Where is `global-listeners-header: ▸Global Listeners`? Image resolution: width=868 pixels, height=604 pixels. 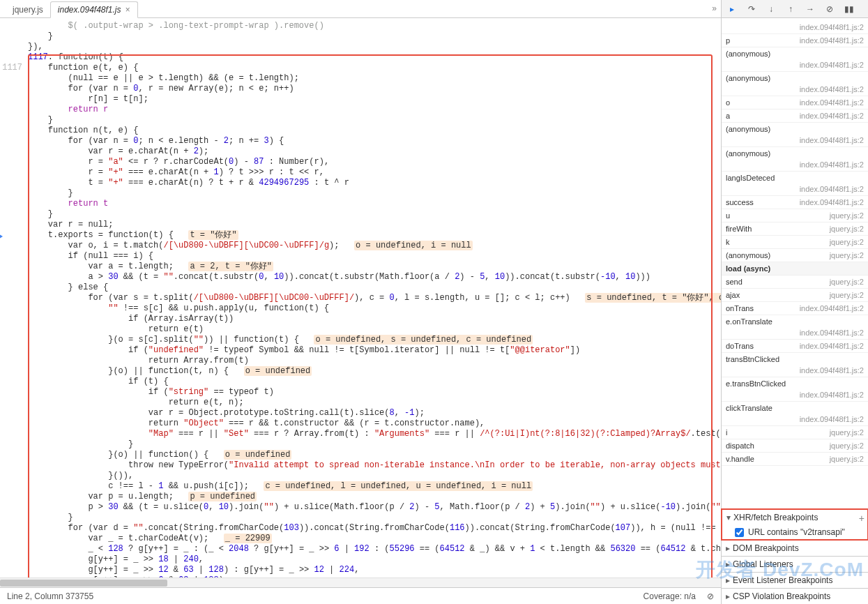 global-listeners-header: ▸Global Listeners is located at coordinates (795, 564).